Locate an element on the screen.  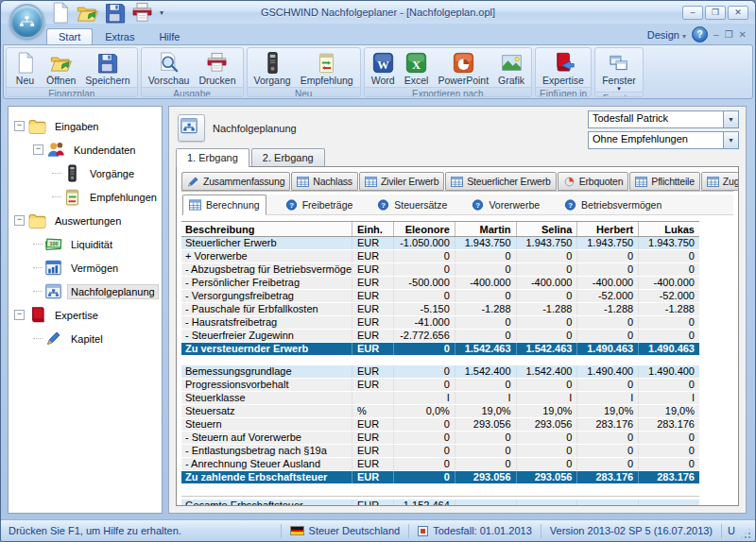
row-value: -500.000 is located at coordinates (423, 283).